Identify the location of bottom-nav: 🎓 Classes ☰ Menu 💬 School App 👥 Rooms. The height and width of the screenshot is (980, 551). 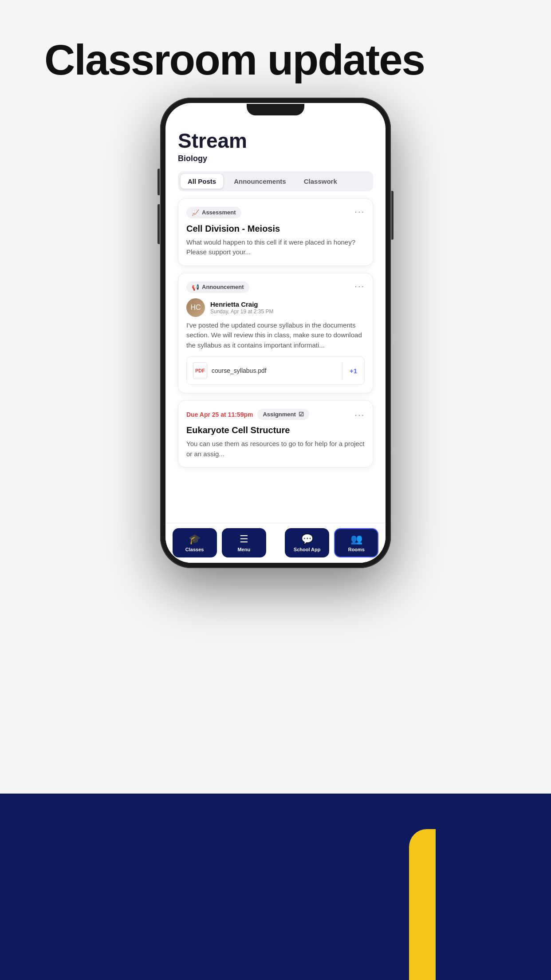
(276, 543).